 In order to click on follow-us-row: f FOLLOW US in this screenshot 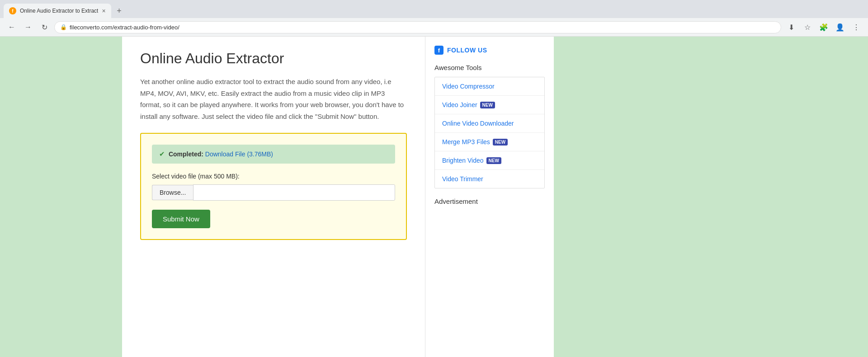, I will do `click(490, 50)`.